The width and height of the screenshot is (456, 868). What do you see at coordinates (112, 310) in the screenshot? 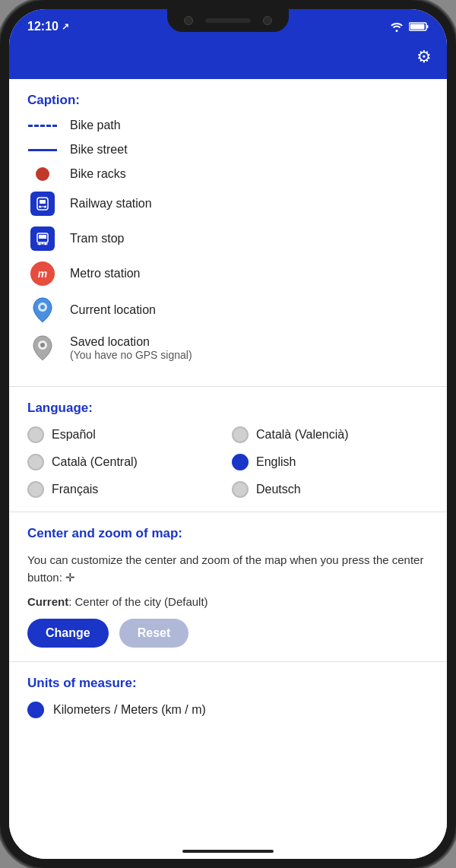
I see `current-location-label: Current location` at bounding box center [112, 310].